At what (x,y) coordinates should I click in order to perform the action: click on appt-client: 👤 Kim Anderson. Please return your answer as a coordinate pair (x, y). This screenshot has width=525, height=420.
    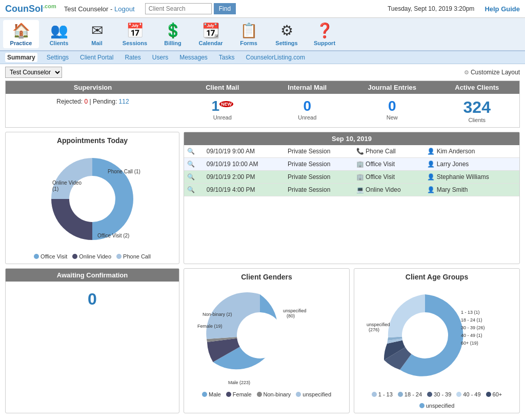
    Looking at the image, I should click on (472, 152).